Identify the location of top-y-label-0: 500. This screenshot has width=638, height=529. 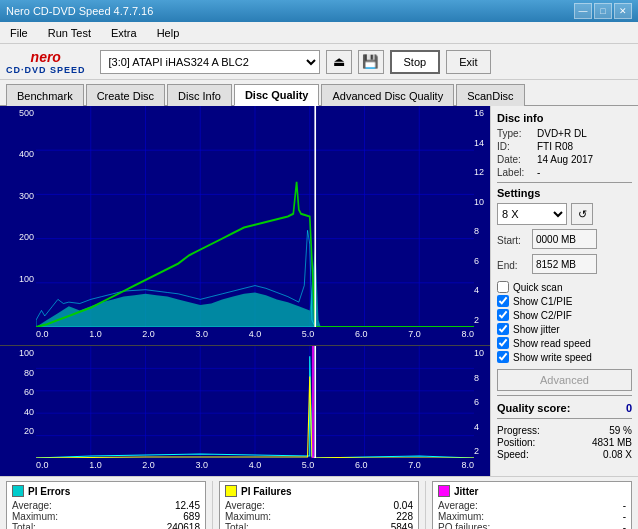
(18, 113).